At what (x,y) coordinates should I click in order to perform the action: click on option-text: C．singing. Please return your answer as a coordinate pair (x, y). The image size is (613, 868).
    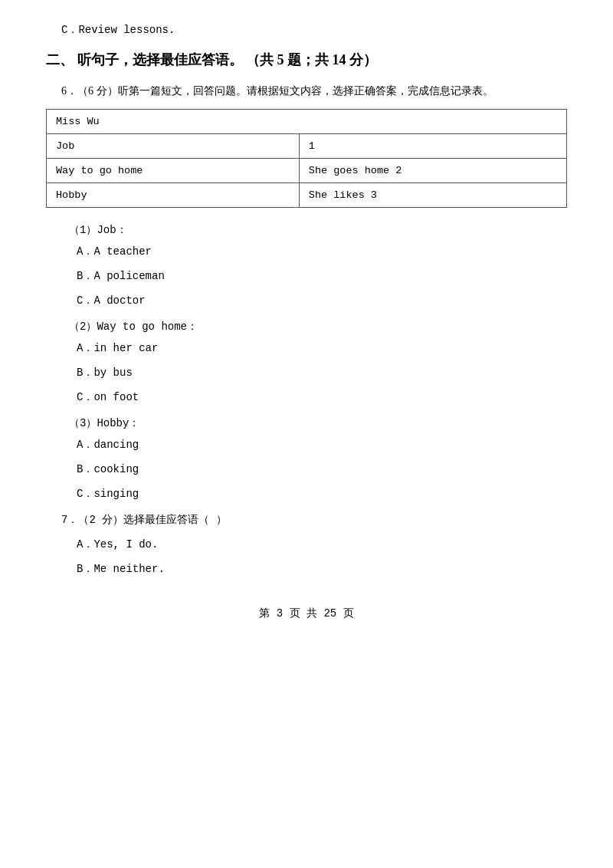
    Looking at the image, I should click on (107, 494).